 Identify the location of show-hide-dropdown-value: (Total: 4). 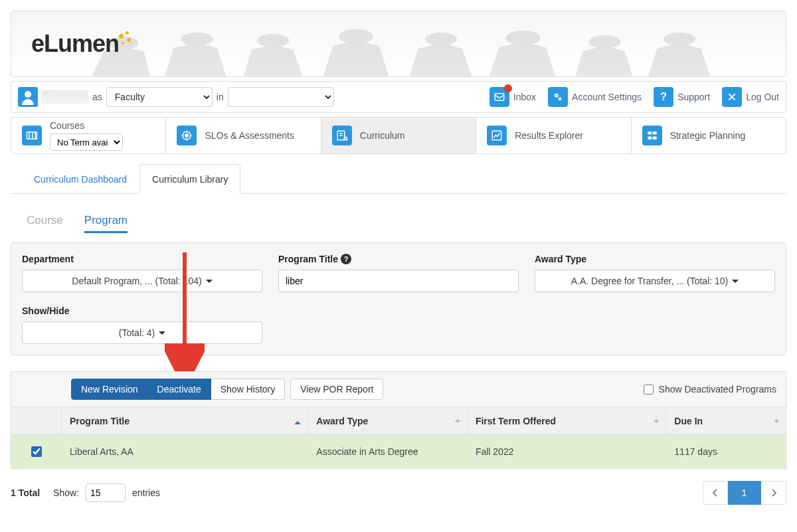
(137, 333).